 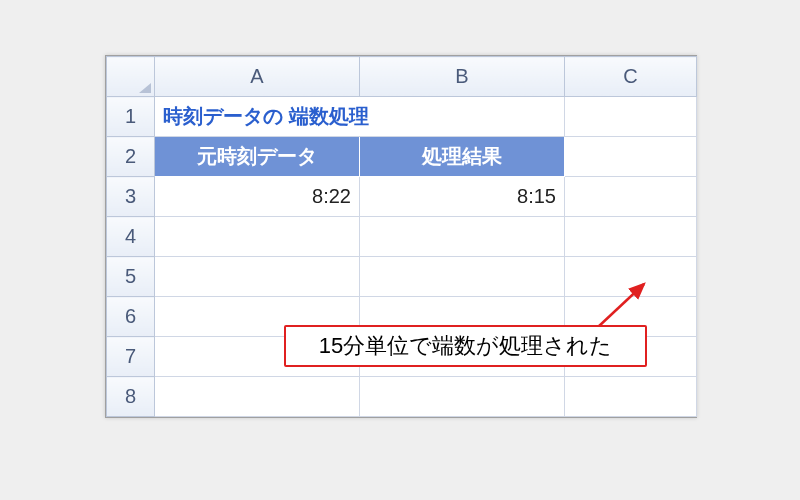 I want to click on cell-A8, so click(x=258, y=397).